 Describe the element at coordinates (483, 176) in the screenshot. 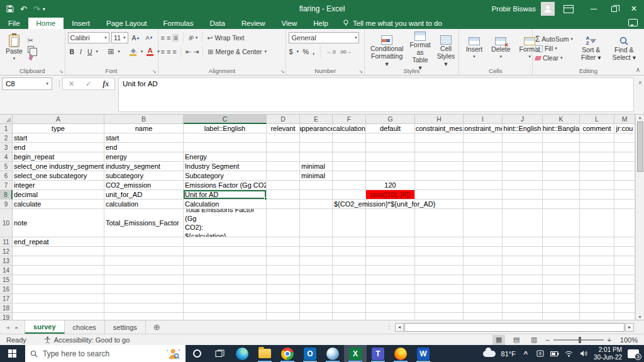

I see `cell-I6` at that location.